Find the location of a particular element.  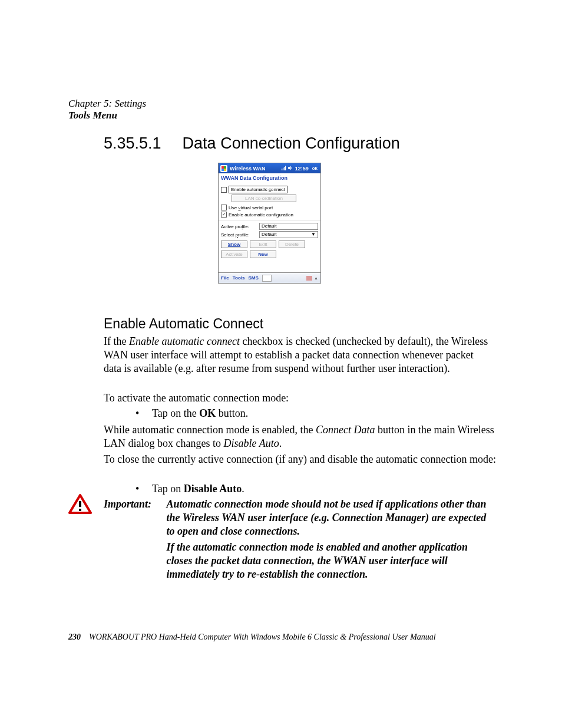

activate-button: Activate is located at coordinates (234, 255).